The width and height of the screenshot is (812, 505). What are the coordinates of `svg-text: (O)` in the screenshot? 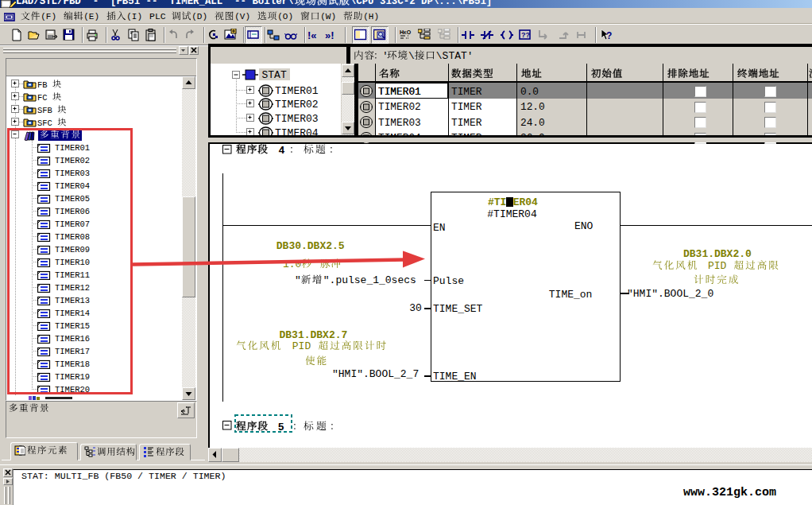 It's located at (285, 17).